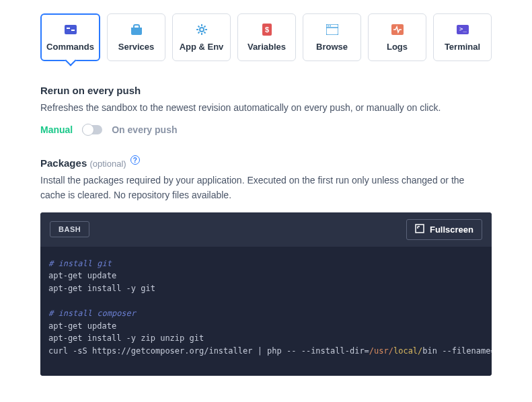 Image resolution: width=532 pixels, height=402 pixels. Describe the element at coordinates (70, 47) in the screenshot. I see `tab-label: Commands` at that location.